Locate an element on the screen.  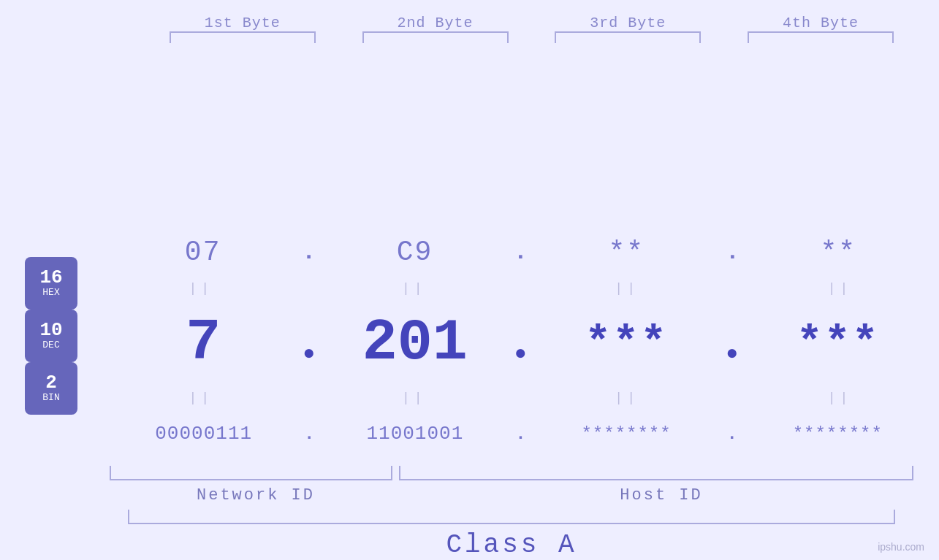
bin-badge: 2 BIN is located at coordinates (51, 388).